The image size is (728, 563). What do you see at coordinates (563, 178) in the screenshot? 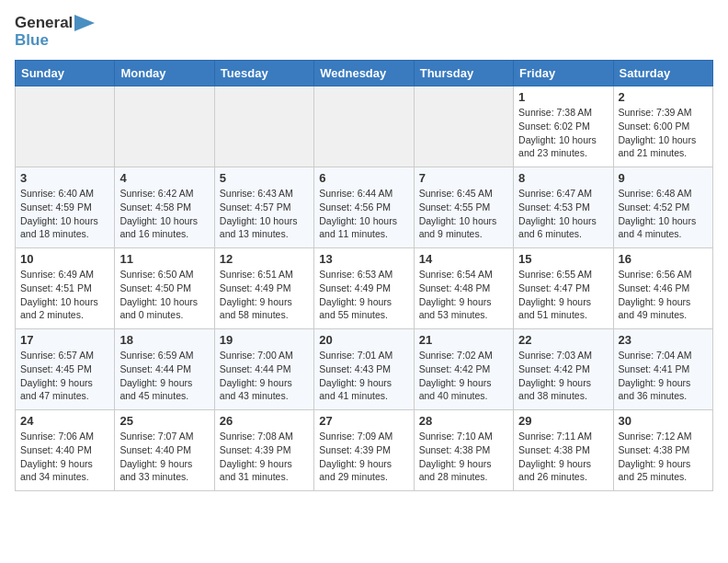
I see `day-number: 8` at bounding box center [563, 178].